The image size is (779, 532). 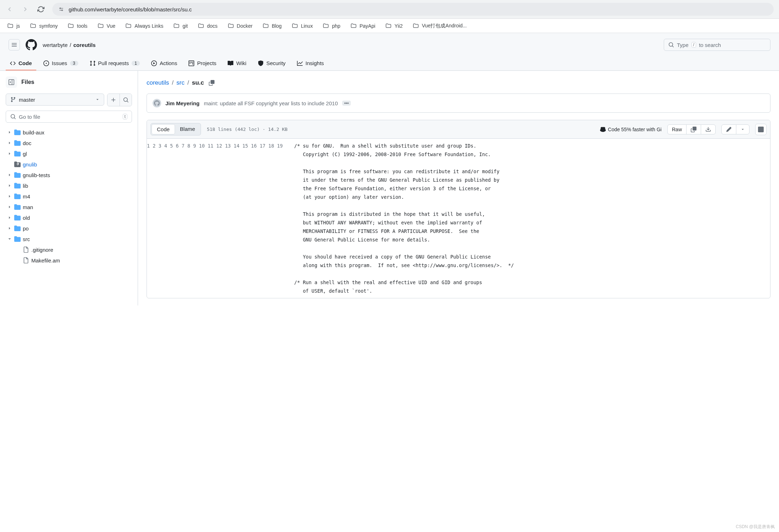 I want to click on tree-item: gnulib-tests, so click(x=69, y=175).